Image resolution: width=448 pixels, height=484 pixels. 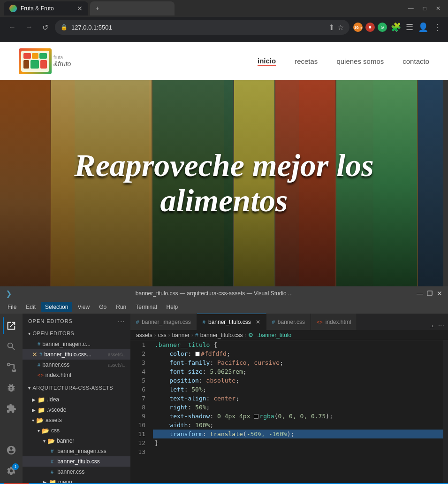 I want to click on bc-banner: banner, so click(x=181, y=335).